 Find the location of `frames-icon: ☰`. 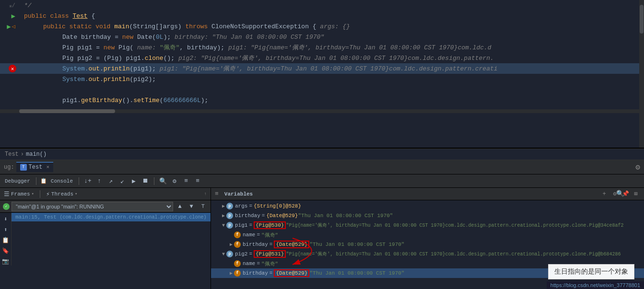

frames-icon: ☰ is located at coordinates (7, 194).